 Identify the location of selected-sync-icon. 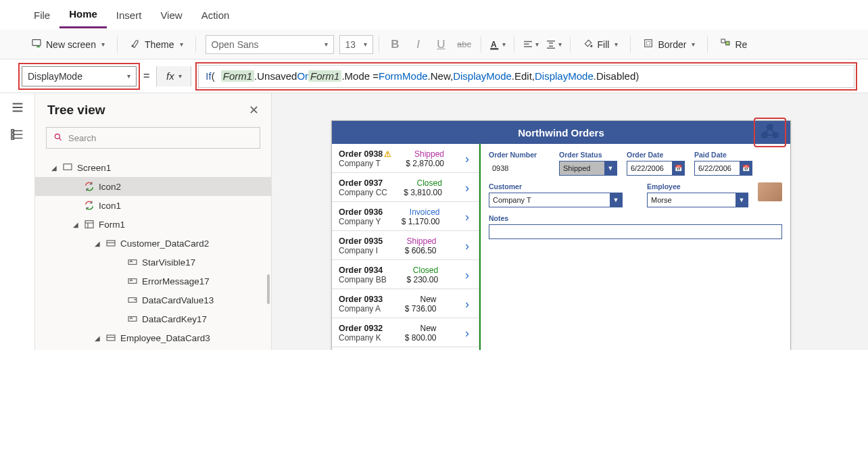
(770, 132).